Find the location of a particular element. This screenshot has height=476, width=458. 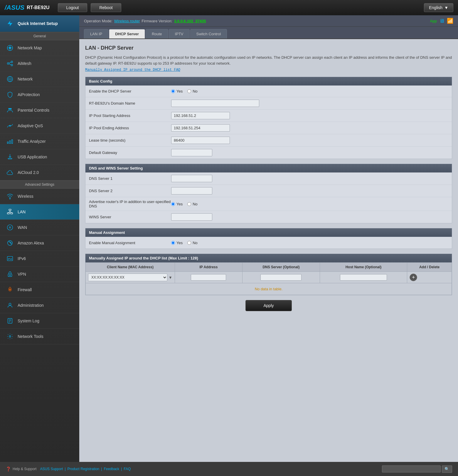

sidebar-item-network: Network is located at coordinates (40, 79).